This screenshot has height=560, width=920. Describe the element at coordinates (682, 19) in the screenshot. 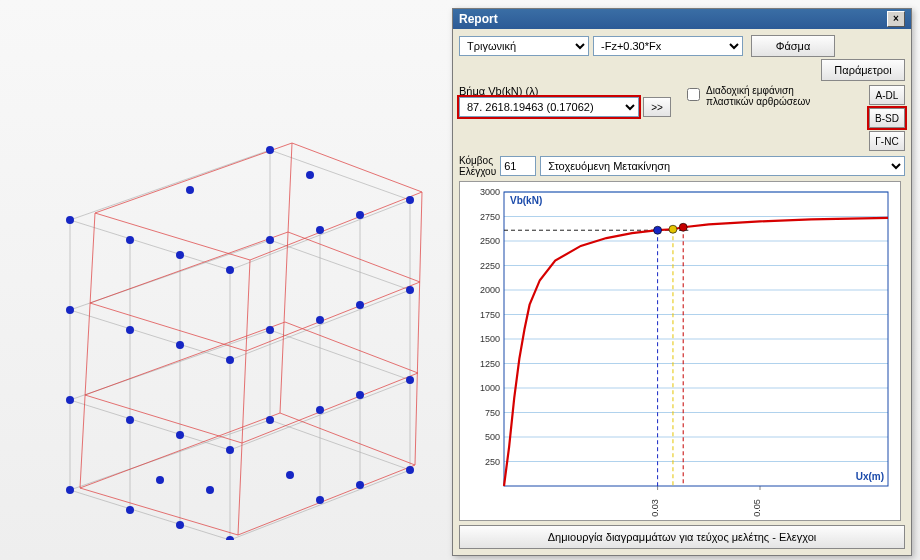

I see `titlebar: Report ×` at that location.